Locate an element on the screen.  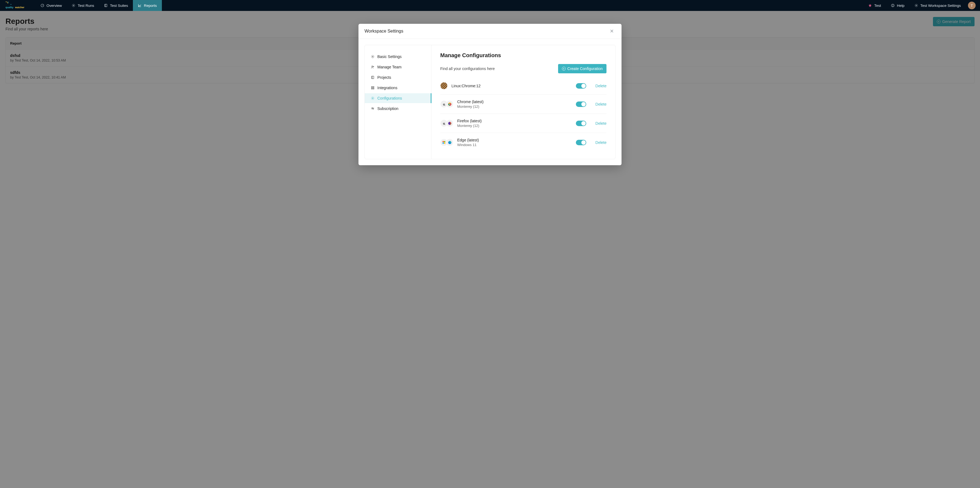
nav-reports: Reports is located at coordinates (147, 5).